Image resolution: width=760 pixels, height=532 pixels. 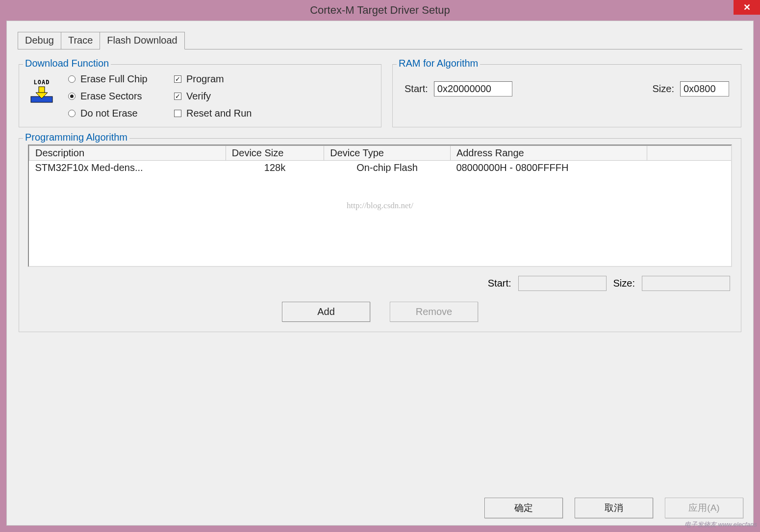 What do you see at coordinates (747, 7) in the screenshot?
I see `close-icon: ✕` at bounding box center [747, 7].